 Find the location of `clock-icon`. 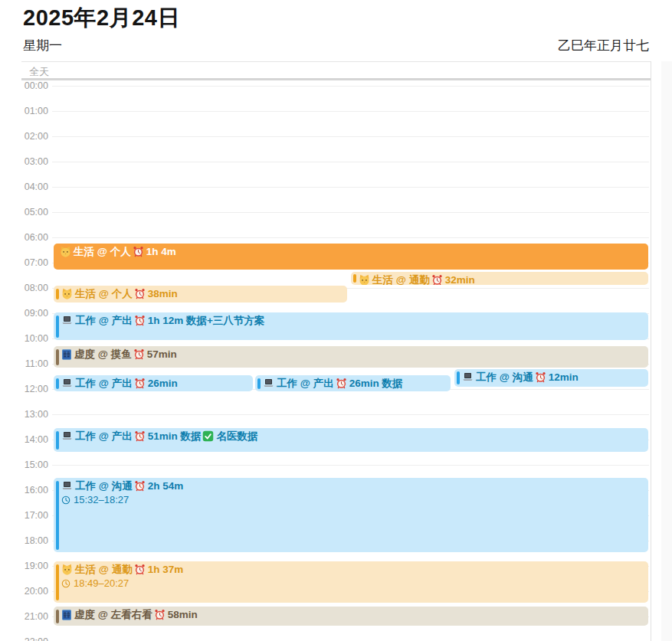

clock-icon is located at coordinates (66, 500).